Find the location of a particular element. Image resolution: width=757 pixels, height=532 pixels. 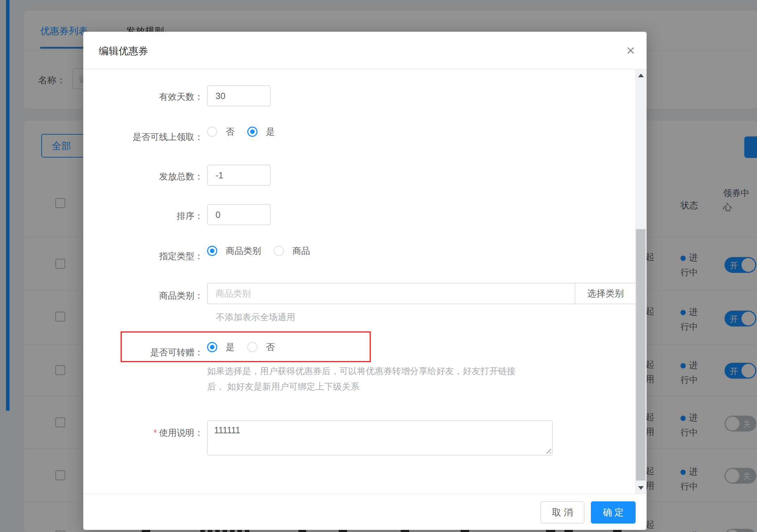

specify-type-radio-group: 商品类别 商品 is located at coordinates (265, 251).